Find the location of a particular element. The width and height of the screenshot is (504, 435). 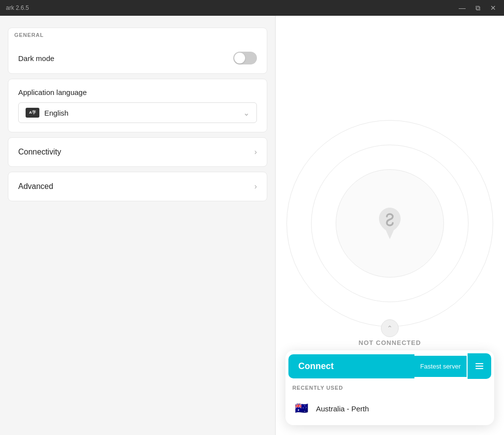

menu-icon is located at coordinates (479, 366).